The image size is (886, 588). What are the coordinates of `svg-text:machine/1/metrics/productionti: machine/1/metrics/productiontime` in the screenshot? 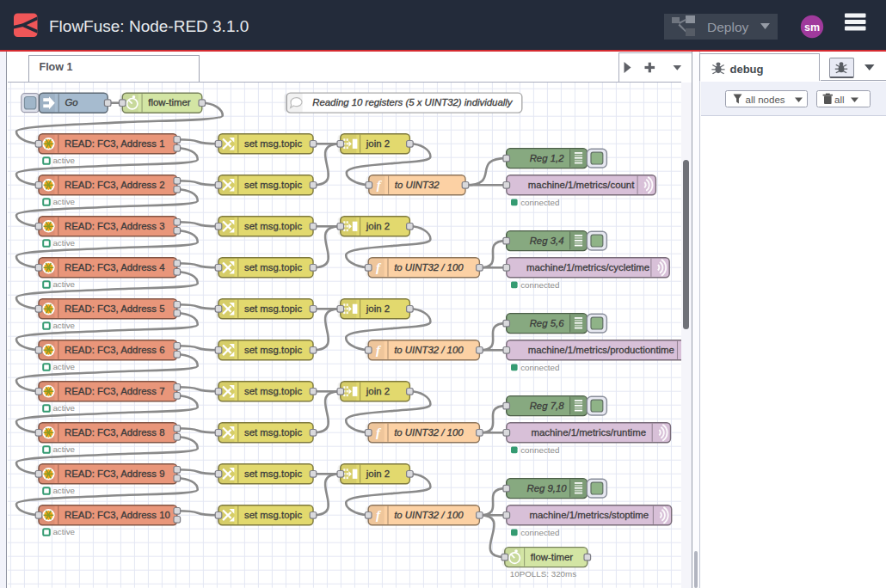 It's located at (601, 350).